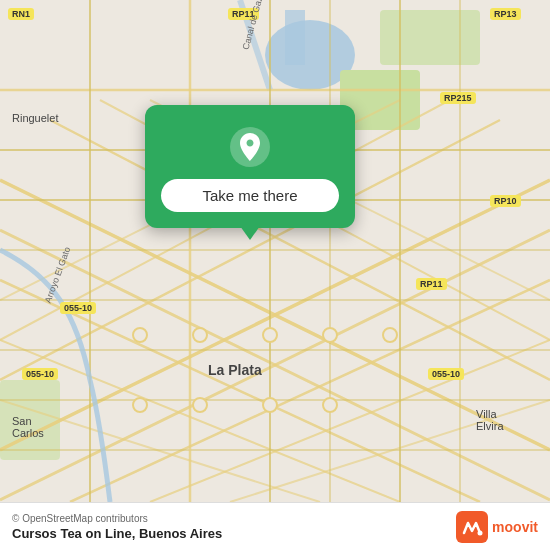 This screenshot has width=550, height=550. Describe the element at coordinates (117, 518) in the screenshot. I see `copyright-text: © OpenStreetMap contributors` at that location.